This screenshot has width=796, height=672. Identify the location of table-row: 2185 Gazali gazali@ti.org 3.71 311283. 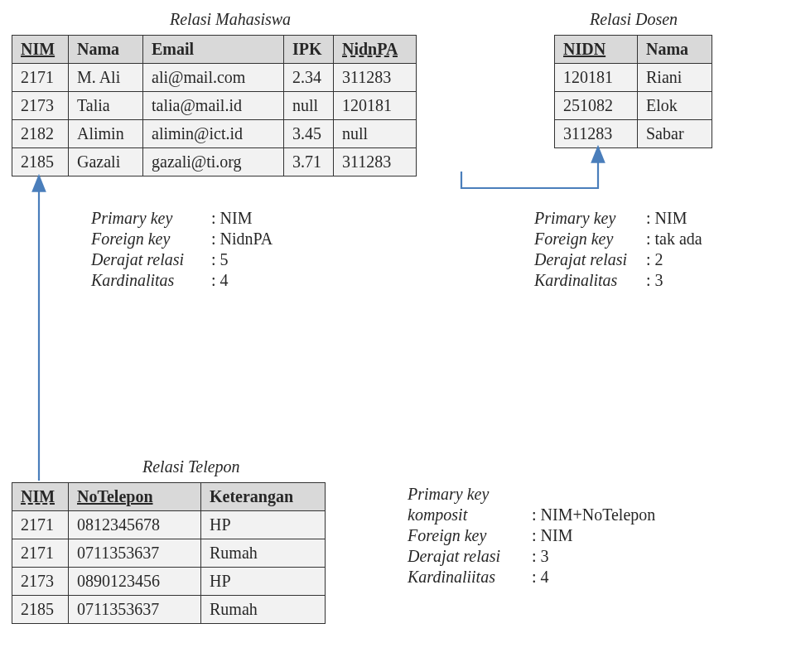
(215, 162).